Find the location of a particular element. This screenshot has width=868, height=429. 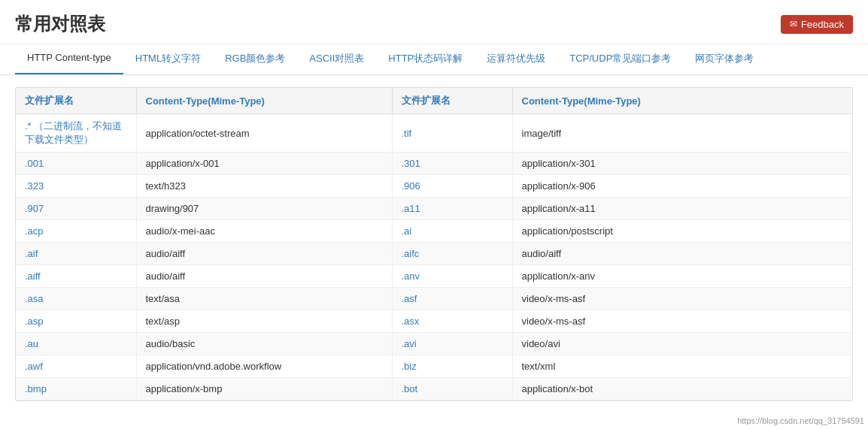

table-row: .auaudio/basic.avivideo/avi is located at coordinates (434, 344).